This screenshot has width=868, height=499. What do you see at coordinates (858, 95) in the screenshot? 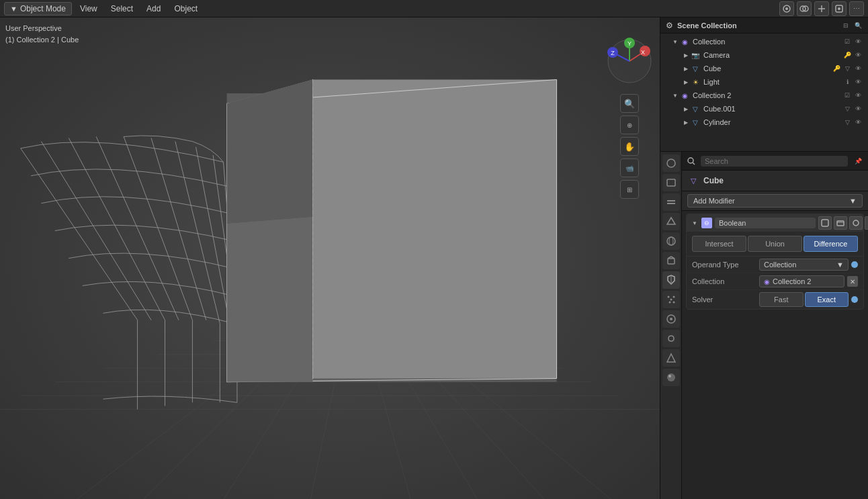
I see `collection2-eye-icon: 👁` at bounding box center [858, 95].